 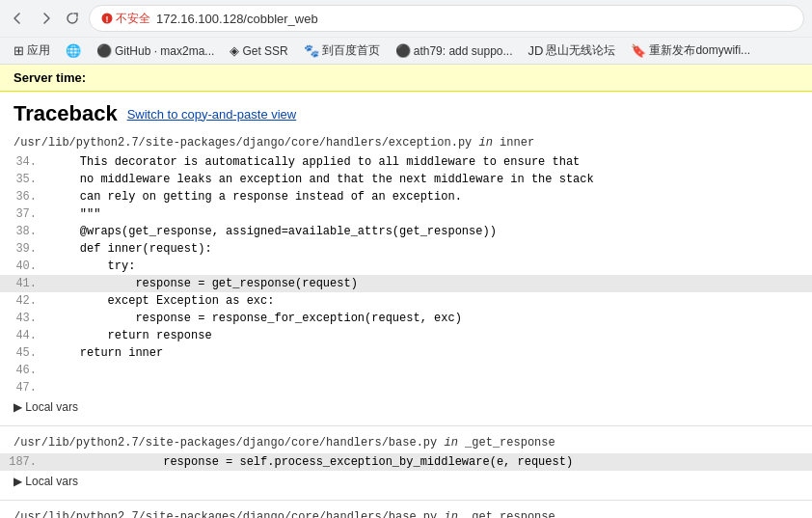 I want to click on code-line: 40. try:, so click(x=406, y=266).